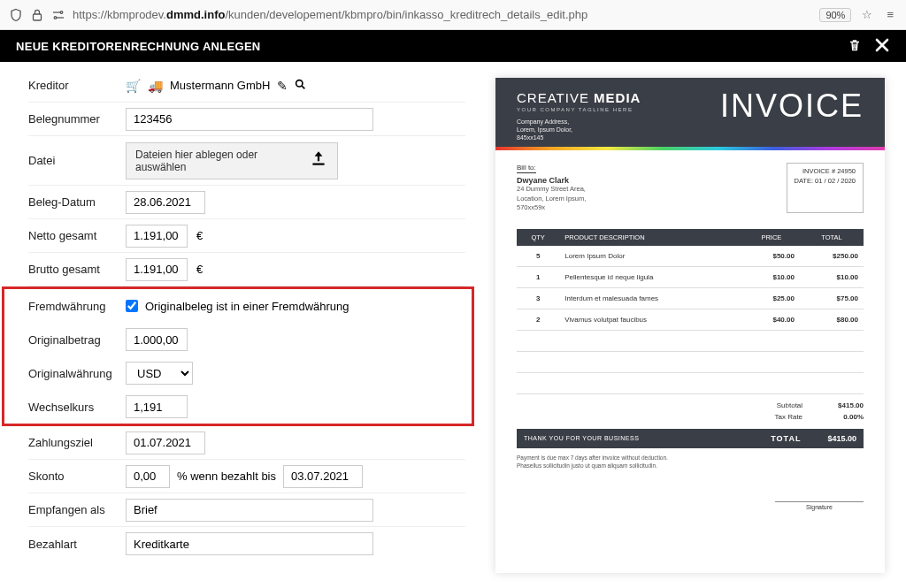  Describe the element at coordinates (157, 340) in the screenshot. I see `origbetrag-input` at that location.